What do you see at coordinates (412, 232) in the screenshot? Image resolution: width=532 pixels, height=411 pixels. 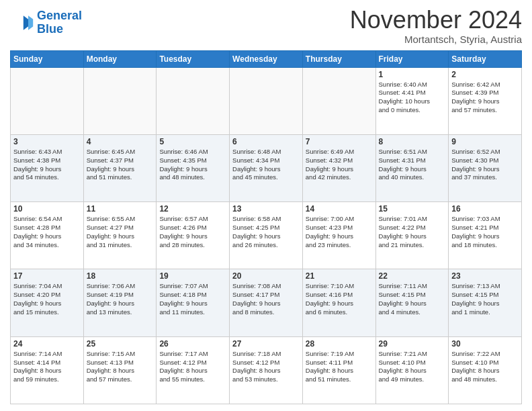 I see `day-info: Sunrise: 7:01 AM Sunset: 4:22 PM Dayligh…` at bounding box center [412, 232].